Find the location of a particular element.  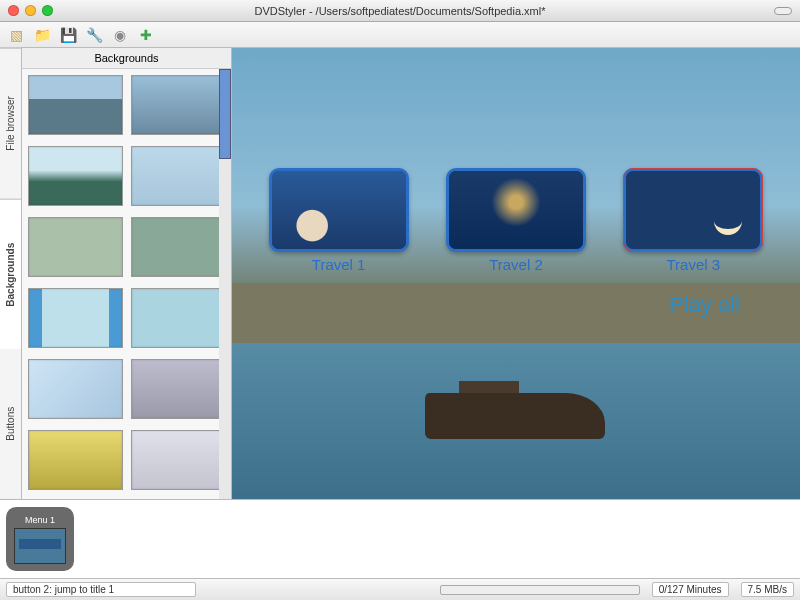

save-icon: 💾 is located at coordinates (68, 35).